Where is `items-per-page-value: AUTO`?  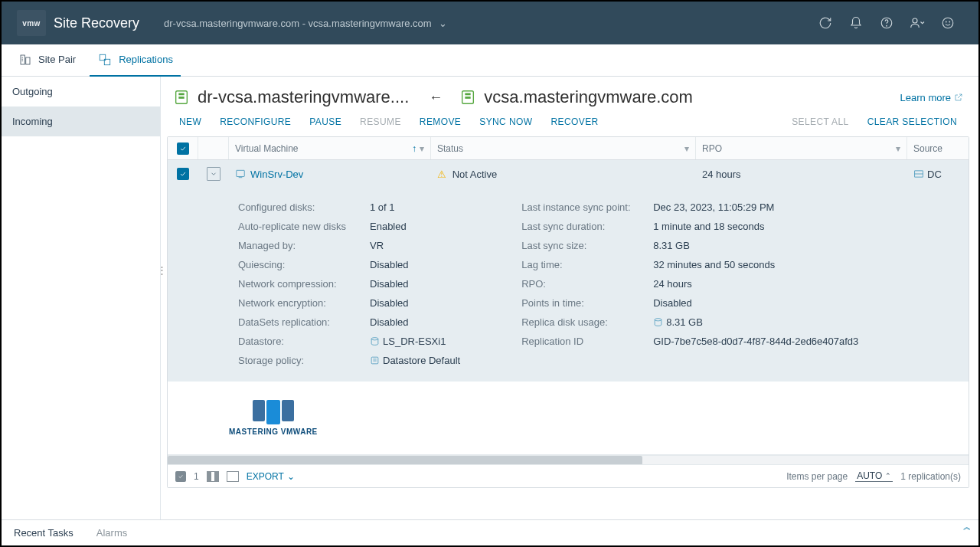
items-per-page-value: AUTO is located at coordinates (870, 476).